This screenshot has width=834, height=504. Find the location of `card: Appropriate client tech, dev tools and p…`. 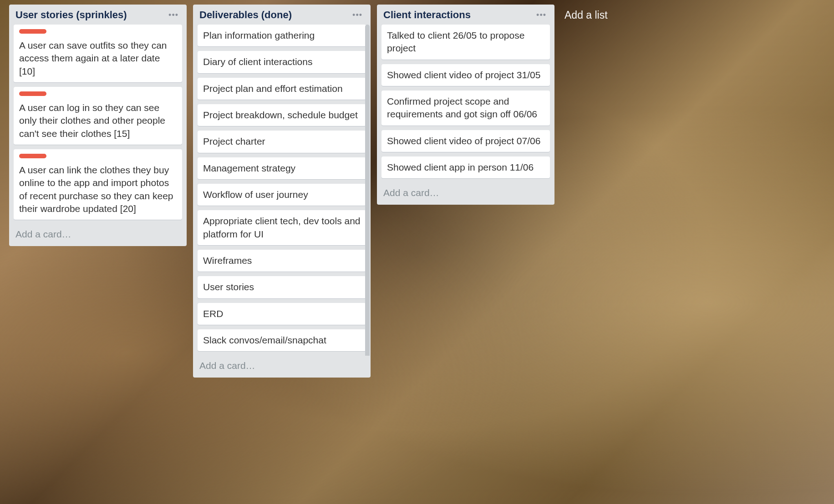

card: Appropriate client tech, dev tools and p… is located at coordinates (282, 227).